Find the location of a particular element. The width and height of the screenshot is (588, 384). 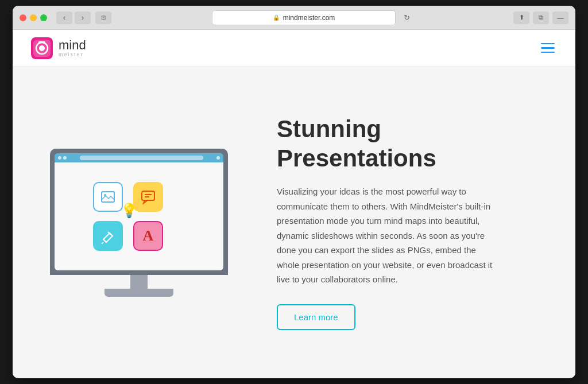

address-bar: 🔒 mindmeister.com is located at coordinates (304, 18).